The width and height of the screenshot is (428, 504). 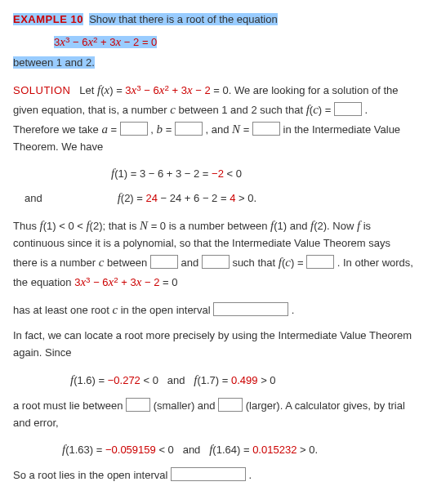 I want to click on solution-para-1: SOLUTION Let f(x) = 3x3 − 6x2 + 3x − 2 =…, so click(x=214, y=118).